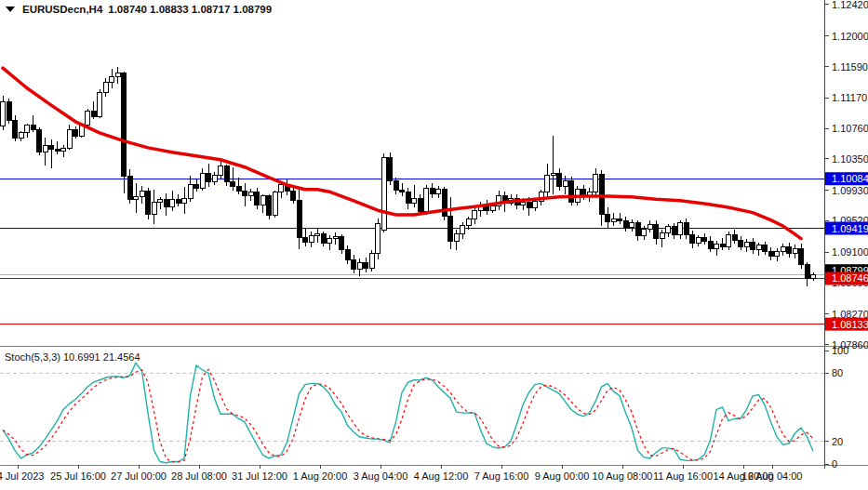 The height and width of the screenshot is (490, 868). What do you see at coordinates (850, 36) in the screenshot?
I see `price-tick-label: 1.12000` at bounding box center [850, 36].